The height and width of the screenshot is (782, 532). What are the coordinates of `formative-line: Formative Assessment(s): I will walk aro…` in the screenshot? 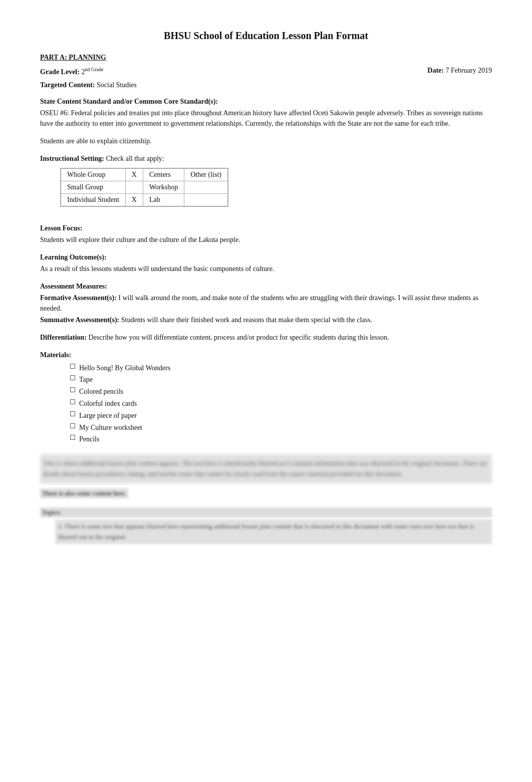 It's located at (266, 303).